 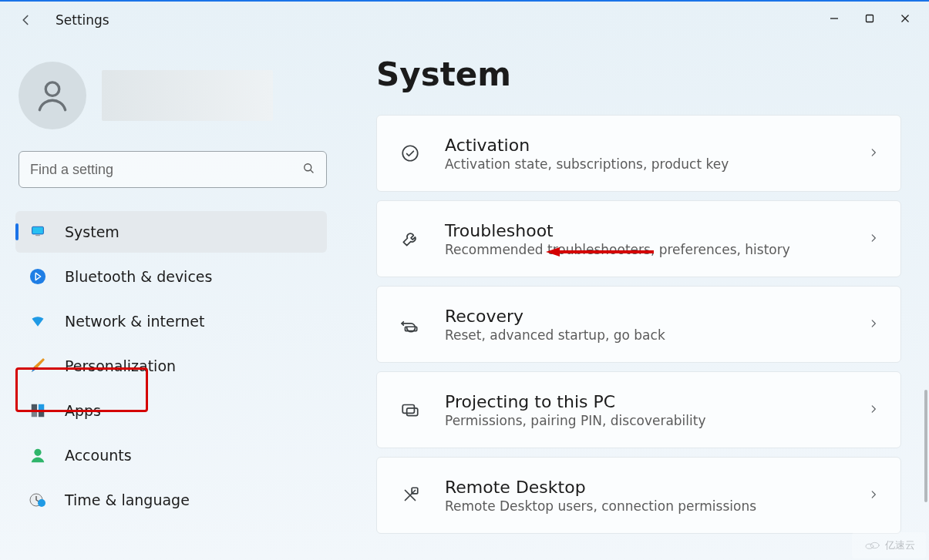 What do you see at coordinates (618, 250) in the screenshot?
I see `card-description: Recommended troubleshooters, preferences…` at bounding box center [618, 250].